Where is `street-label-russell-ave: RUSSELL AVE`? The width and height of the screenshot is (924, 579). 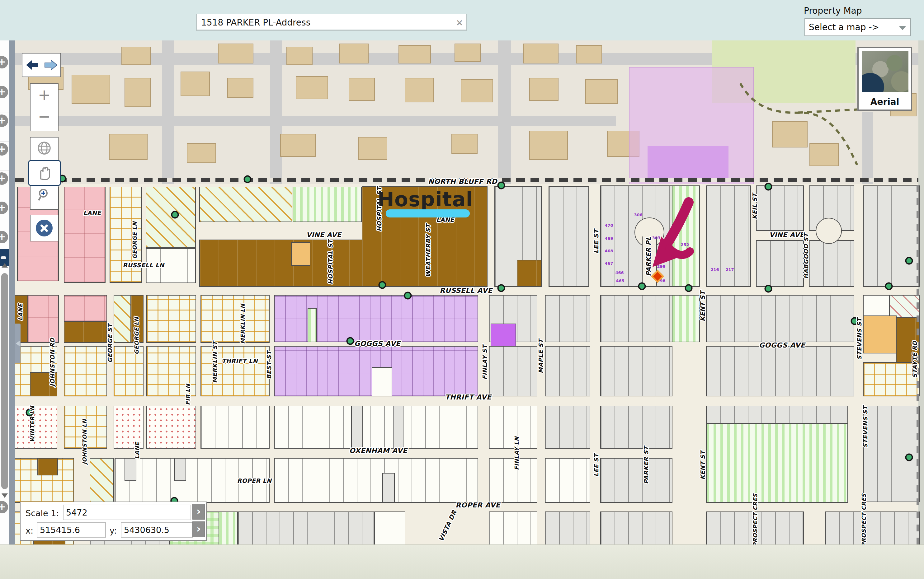 street-label-russell-ave: RUSSELL AVE is located at coordinates (466, 290).